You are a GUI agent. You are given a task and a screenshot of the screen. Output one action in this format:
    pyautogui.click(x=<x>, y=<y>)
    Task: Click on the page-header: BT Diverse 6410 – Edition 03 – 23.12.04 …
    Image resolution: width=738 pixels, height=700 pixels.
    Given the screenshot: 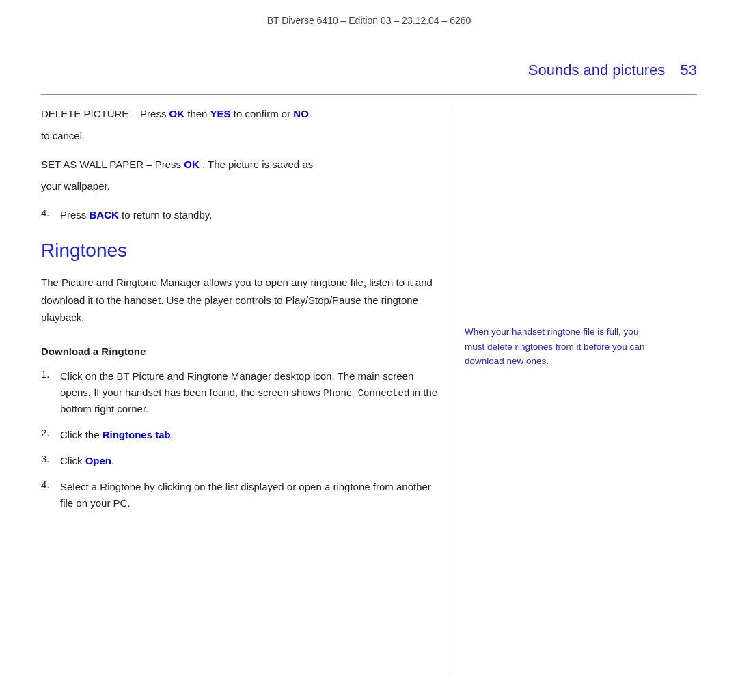 What is the action you would take?
    pyautogui.click(x=369, y=16)
    